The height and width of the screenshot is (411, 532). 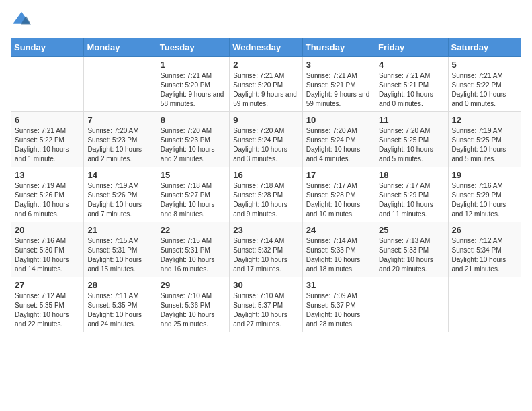 What do you see at coordinates (120, 305) in the screenshot?
I see `calendar-cell: 28Sunrise: 7:11 AM Sunset: 5:35 PM Dayli…` at bounding box center [120, 305].